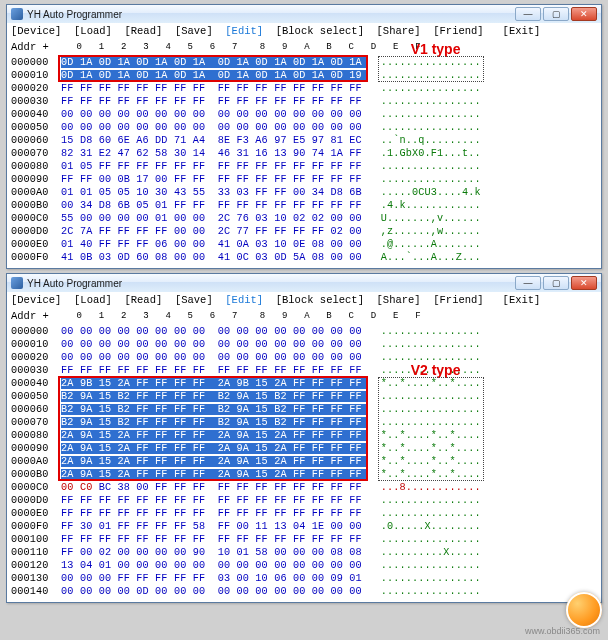 The image size is (608, 640). What do you see at coordinates (304, 88) in the screenshot?
I see `hex-row: 000020 FF FF FF FF FF FF FF FF FF FF FF …` at bounding box center [304, 88].